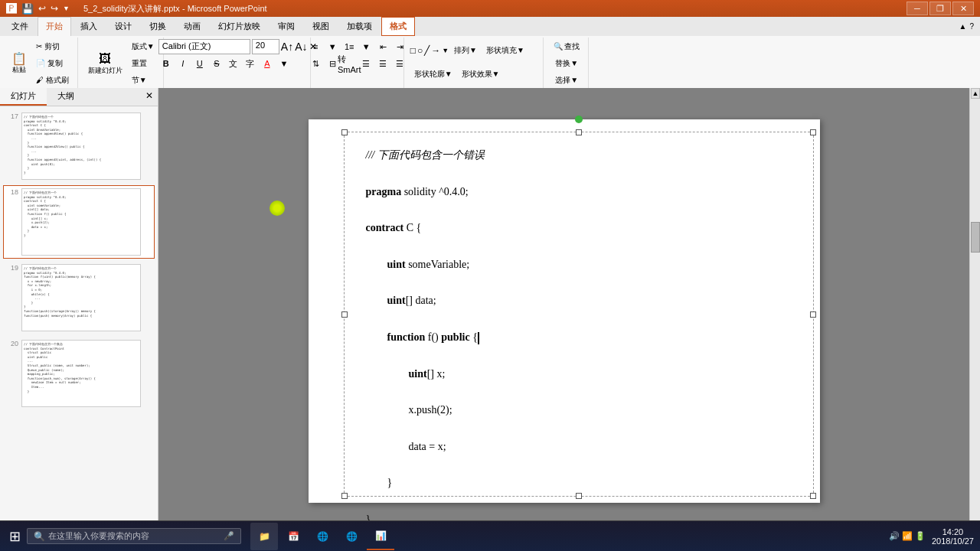  What do you see at coordinates (427, 51) in the screenshot?
I see `shape-line: ╱` at bounding box center [427, 51].